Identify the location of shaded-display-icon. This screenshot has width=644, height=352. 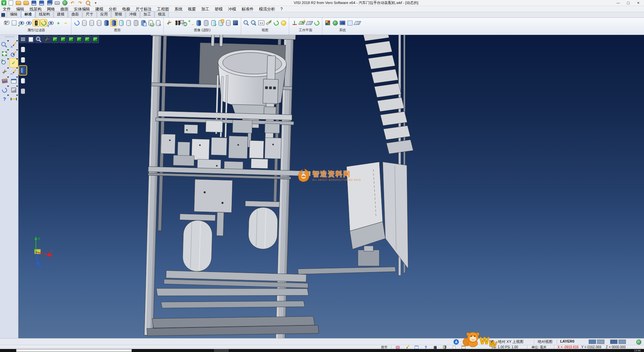
(106, 23).